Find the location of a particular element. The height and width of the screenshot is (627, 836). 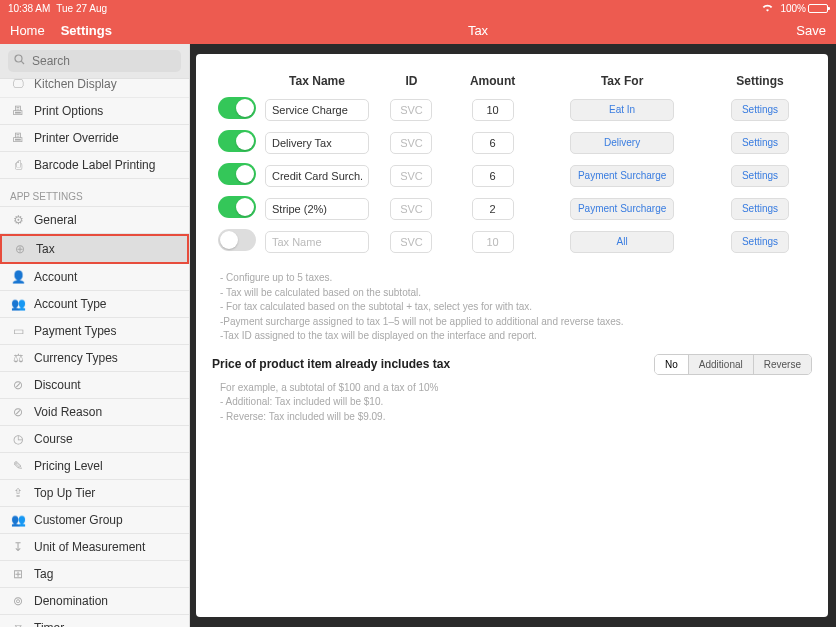

sidebar-item-label: Tax is located at coordinates (46, 249).